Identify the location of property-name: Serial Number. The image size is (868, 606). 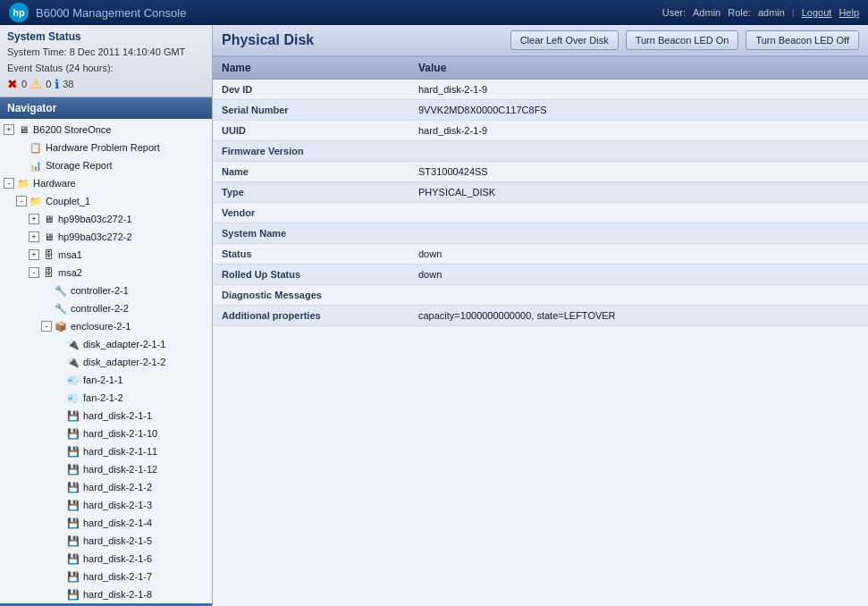
(311, 111).